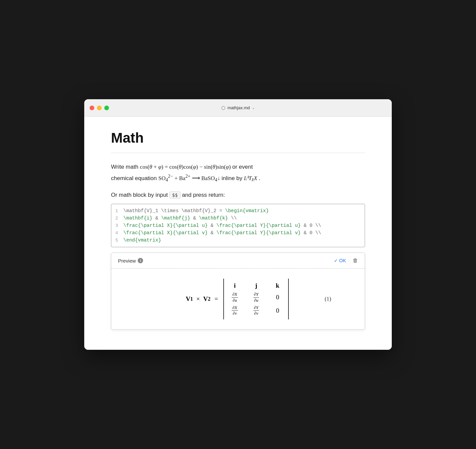  Describe the element at coordinates (256, 297) in the screenshot. I see `cell-dYdu: ∂Y ∂u` at that location.